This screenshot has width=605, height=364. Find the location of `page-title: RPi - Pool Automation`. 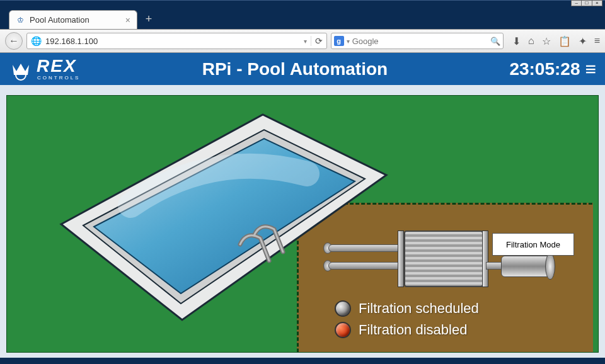

page-title: RPi - Pool Automation is located at coordinates (295, 69).